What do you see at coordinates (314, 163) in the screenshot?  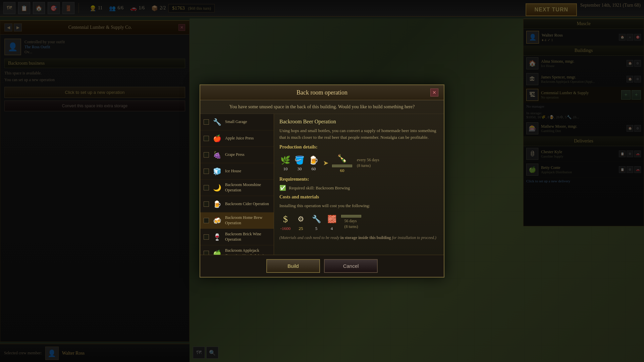 I see `prod-input-3: 🍺 60` at bounding box center [314, 163].